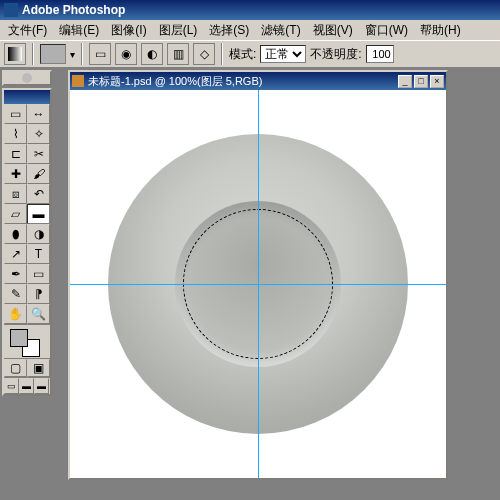 The width and height of the screenshot is (500, 500). Describe the element at coordinates (283, 54) in the screenshot. I see `mode-select: 正常` at that location.